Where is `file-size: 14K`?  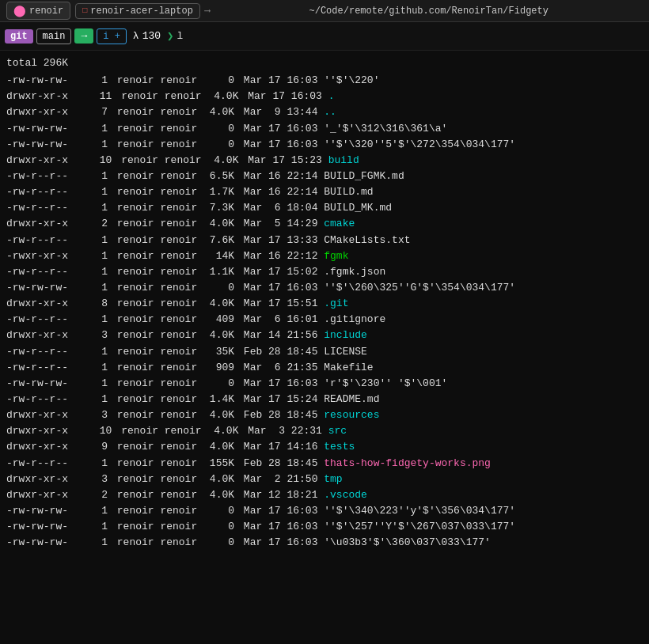
file-size: 14K is located at coordinates (220, 256).